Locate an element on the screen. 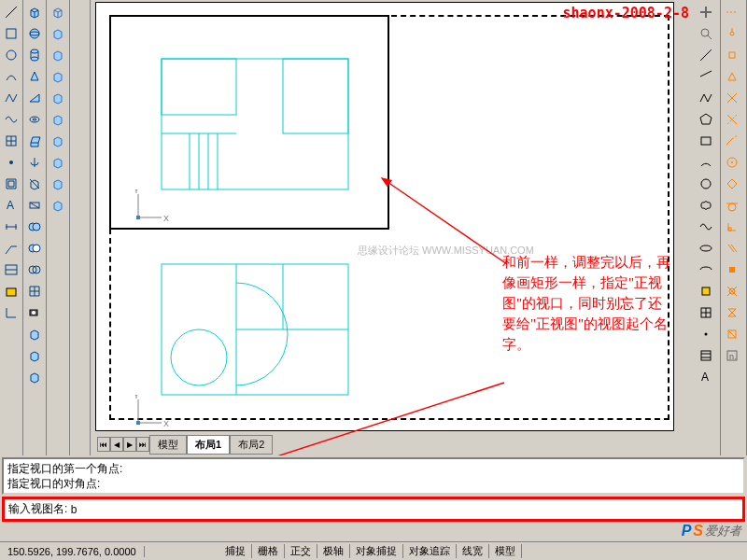 The height and width of the screenshot is (560, 747). tool-subtract is located at coordinates (35, 248).